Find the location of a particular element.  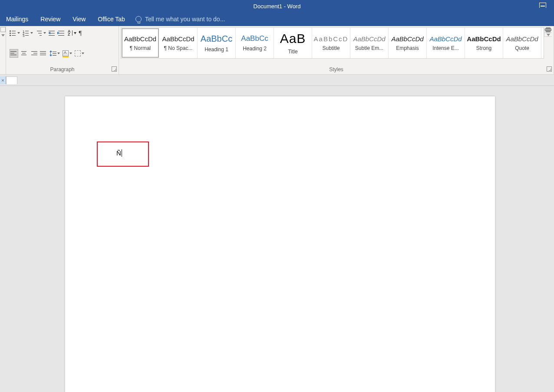

ribbon-display-options-icon is located at coordinates (543, 5).